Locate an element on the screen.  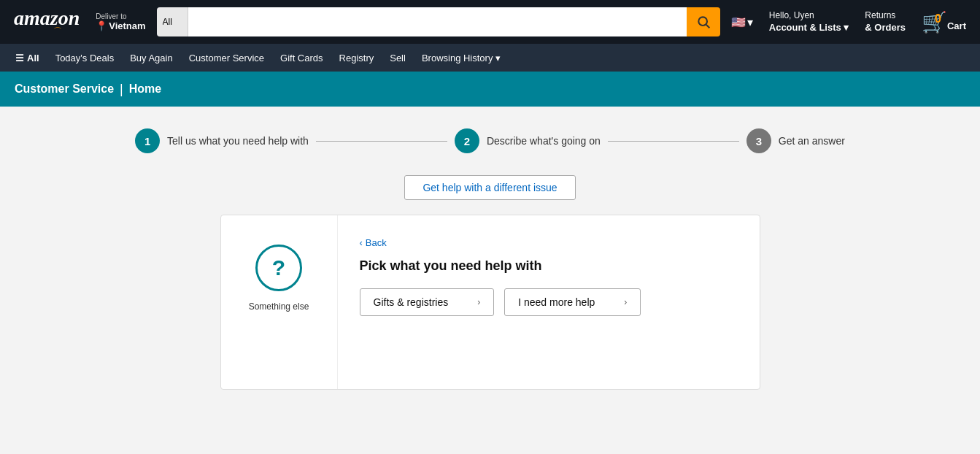
search-button is located at coordinates (703, 22).